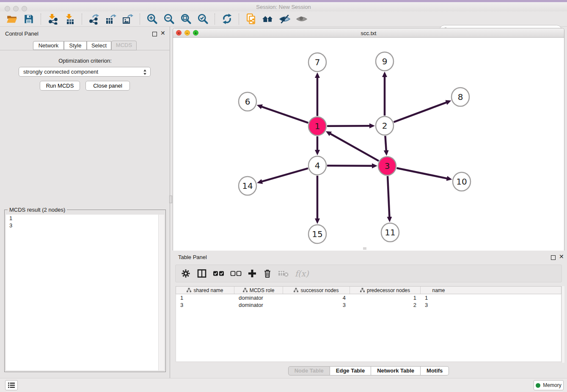 This screenshot has height=392, width=567. What do you see at coordinates (385, 126) in the screenshot?
I see `graph-node-label: 2` at bounding box center [385, 126].